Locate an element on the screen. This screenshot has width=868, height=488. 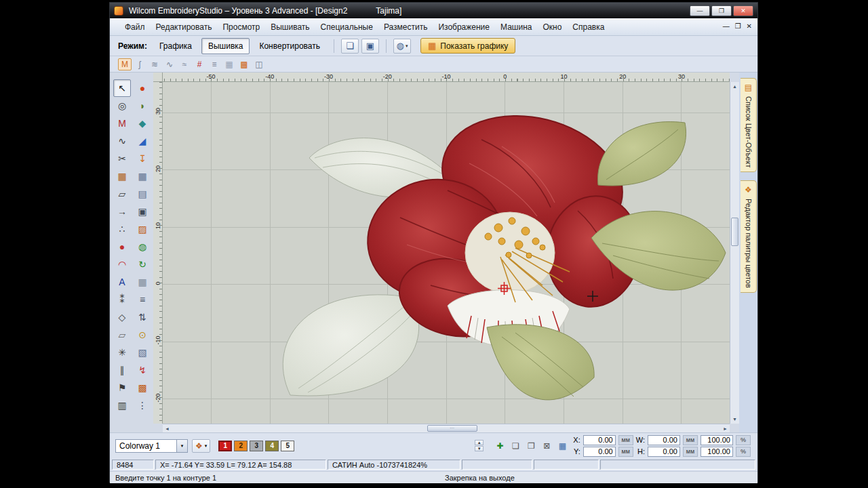
vertical-scroll-thumb is located at coordinates (735, 232).